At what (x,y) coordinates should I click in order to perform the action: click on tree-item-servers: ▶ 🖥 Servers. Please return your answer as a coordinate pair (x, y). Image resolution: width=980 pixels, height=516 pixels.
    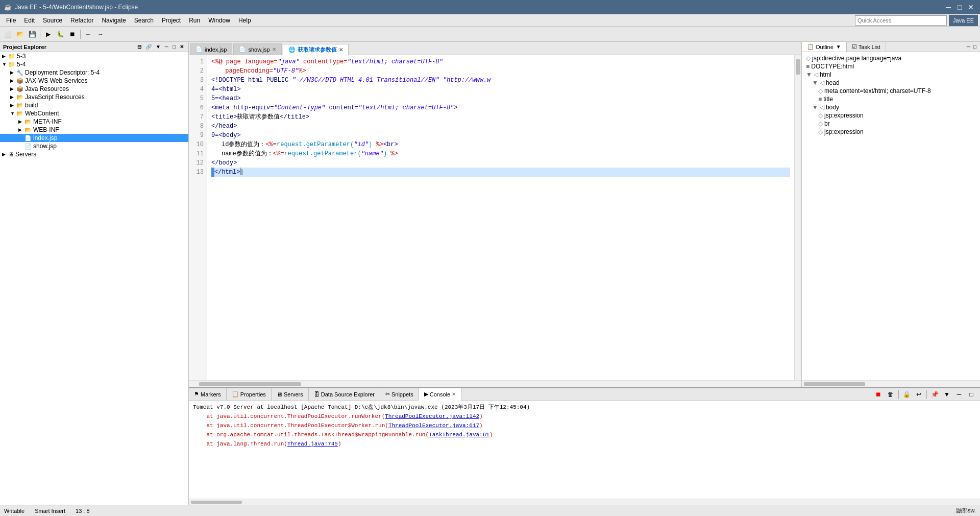
    Looking at the image, I should click on (94, 154).